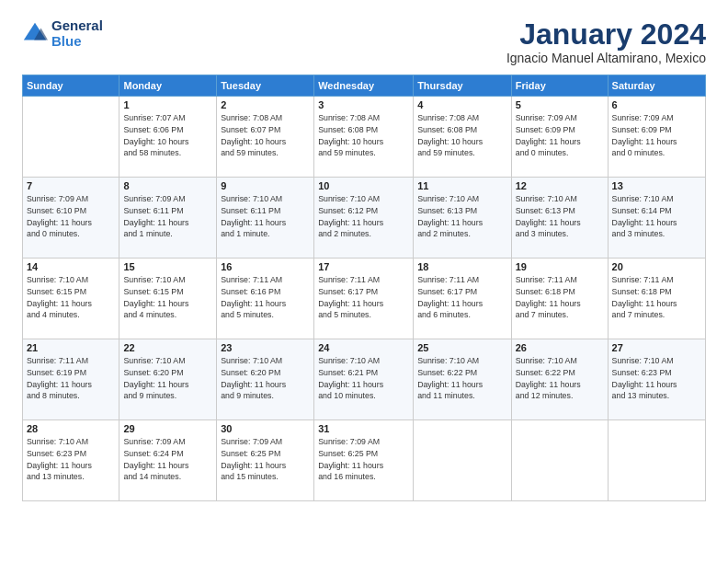 The width and height of the screenshot is (728, 563). Describe the element at coordinates (364, 299) in the screenshot. I see `week-row-2: 14Sunrise: 7:10 AMSunset: 6:15 PMDayligh…` at that location.